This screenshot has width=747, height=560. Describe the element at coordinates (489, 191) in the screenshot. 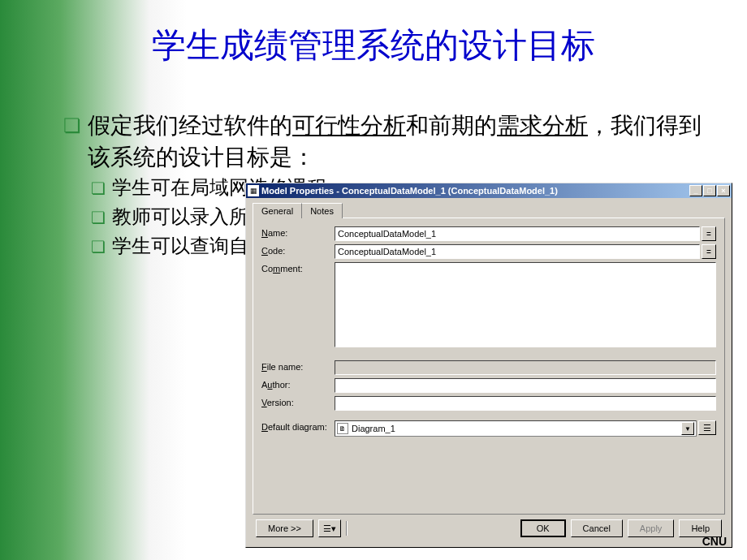

I see `titlebar: ▦ Model Properties - ConceptualDataModel…` at that location.